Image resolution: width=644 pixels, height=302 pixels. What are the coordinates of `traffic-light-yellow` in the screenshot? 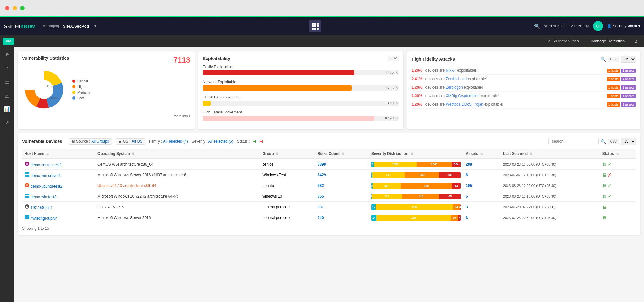 It's located at (15, 8).